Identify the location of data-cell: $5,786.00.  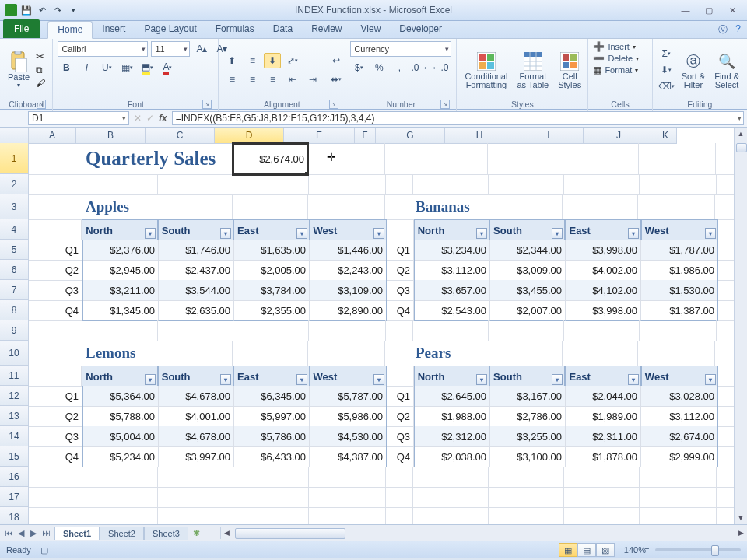
(272, 437).